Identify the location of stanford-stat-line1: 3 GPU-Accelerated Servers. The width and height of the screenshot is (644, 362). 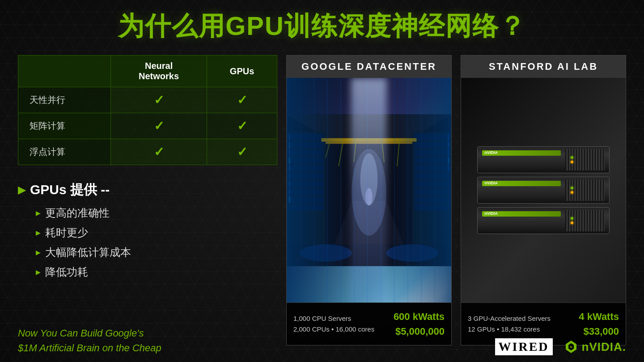
(509, 319).